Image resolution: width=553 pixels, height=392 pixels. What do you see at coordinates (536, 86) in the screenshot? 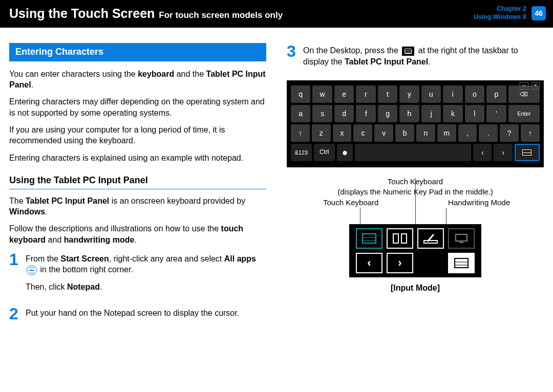
I see `keyboard-close-icon: ✕` at bounding box center [536, 86].